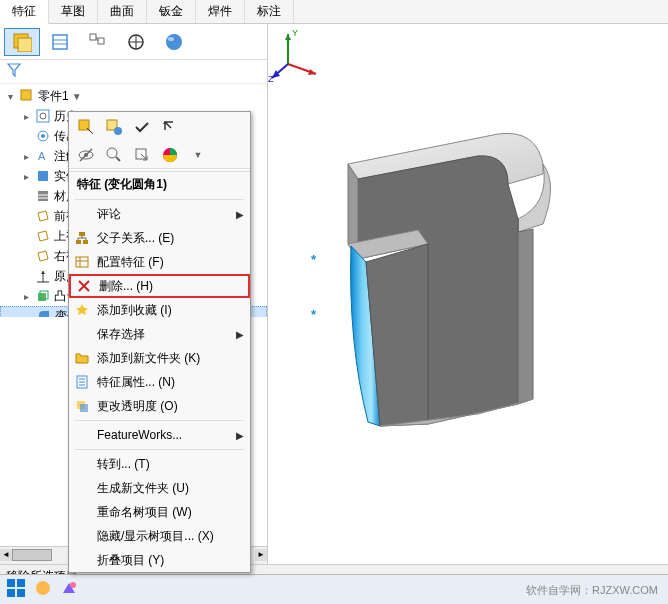 The image size is (668, 604). Describe the element at coordinates (10, 96) in the screenshot. I see `collapse-icon: ▾` at that location.